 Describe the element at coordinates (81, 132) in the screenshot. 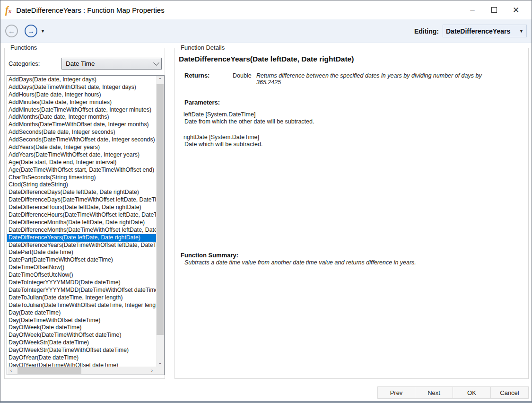

I see `list-item: AddSeconds(Date date, Integer seconds)` at that location.